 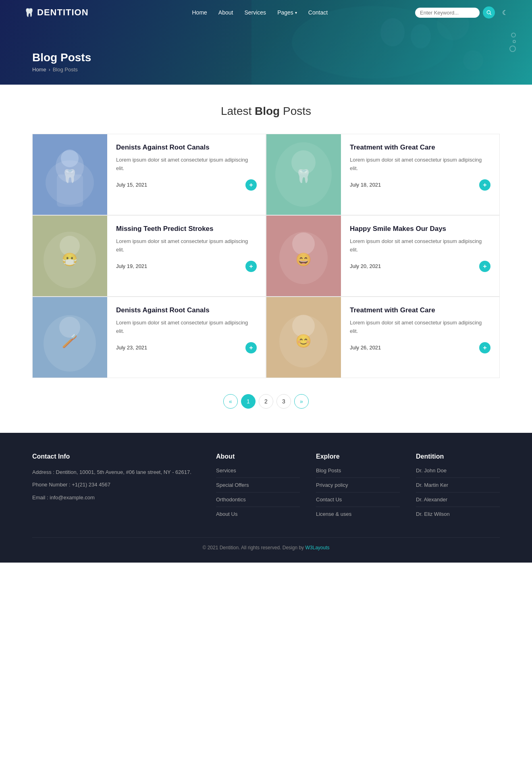 What do you see at coordinates (420, 348) in the screenshot?
I see `blog-card-footer: July 26, 2021` at bounding box center [420, 348].